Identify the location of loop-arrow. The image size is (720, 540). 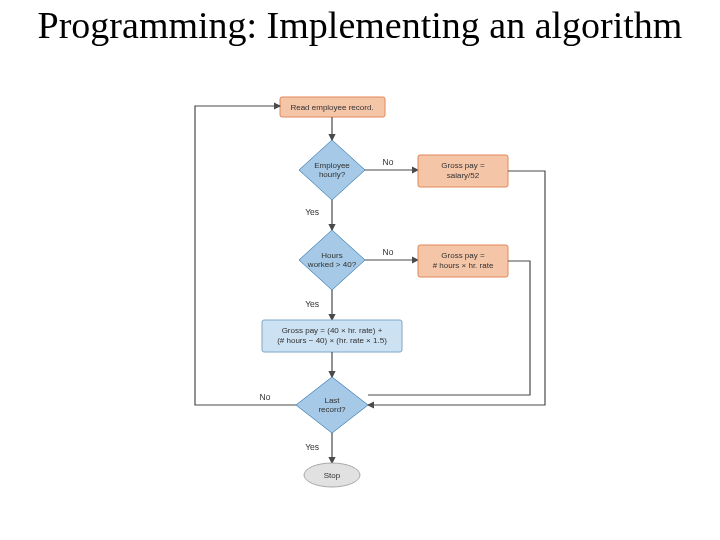
(246, 256).